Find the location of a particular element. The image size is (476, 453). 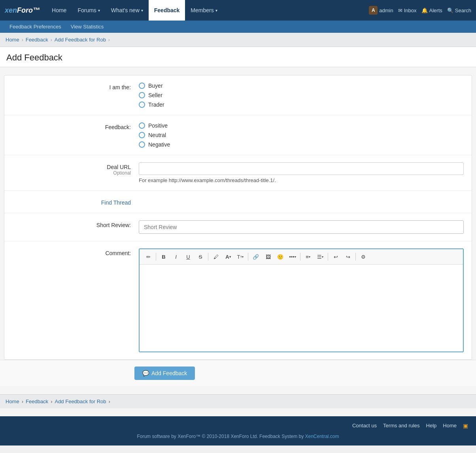

toolbar-pencil: ✏ is located at coordinates (148, 257).